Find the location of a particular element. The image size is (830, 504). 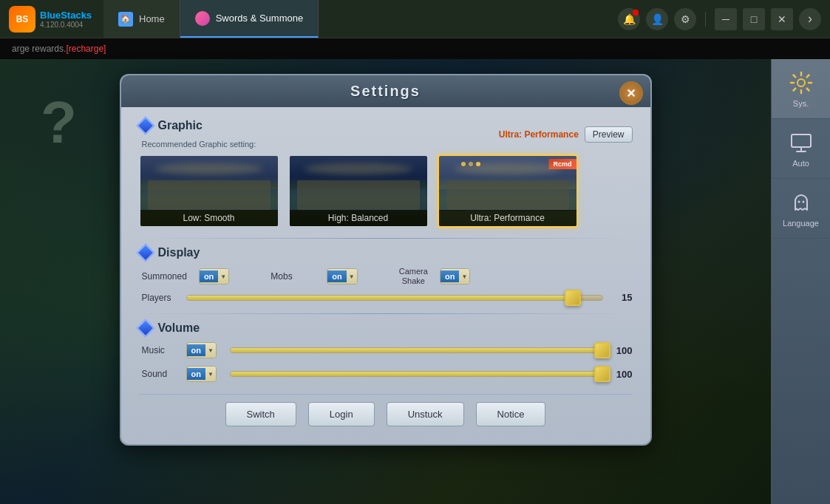

camera-shake-toggle-value: on is located at coordinates (449, 276).